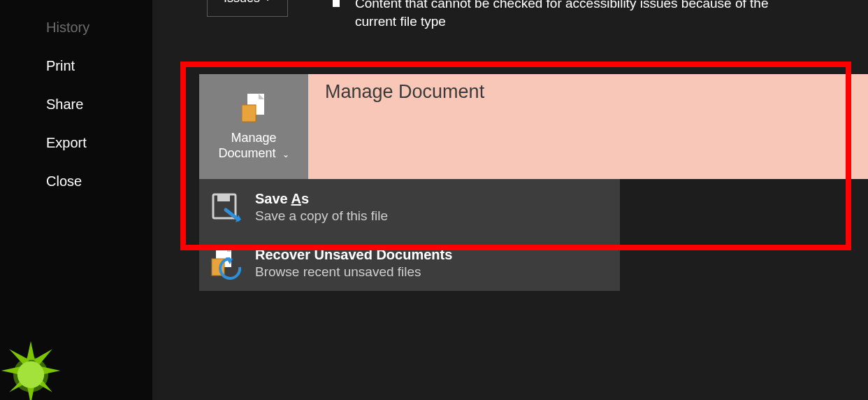  I want to click on sidebar-item-history: History, so click(76, 28).